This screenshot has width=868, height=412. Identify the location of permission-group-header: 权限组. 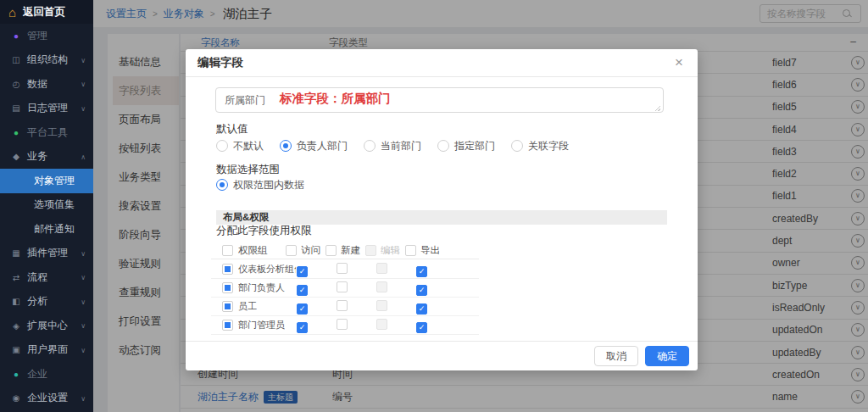
(254, 251).